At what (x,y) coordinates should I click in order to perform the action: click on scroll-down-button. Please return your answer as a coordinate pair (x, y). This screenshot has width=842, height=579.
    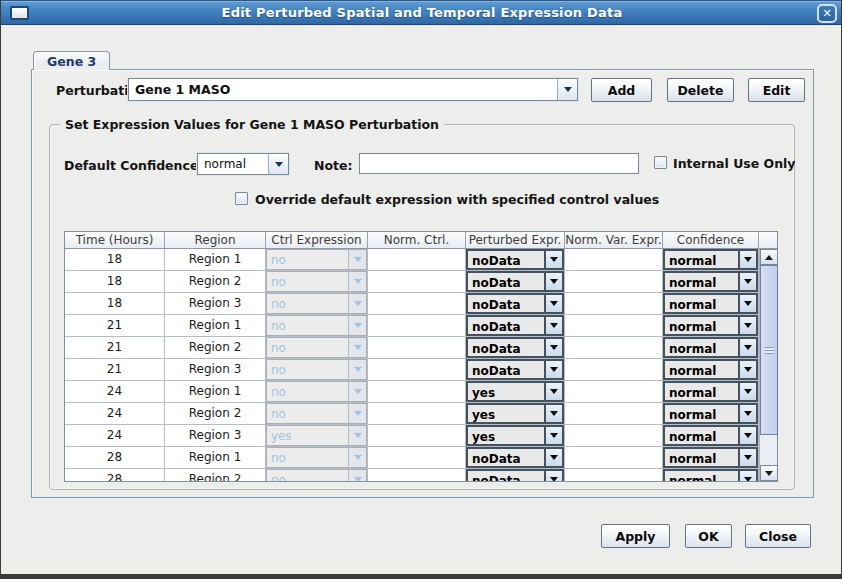
    Looking at the image, I should click on (769, 473).